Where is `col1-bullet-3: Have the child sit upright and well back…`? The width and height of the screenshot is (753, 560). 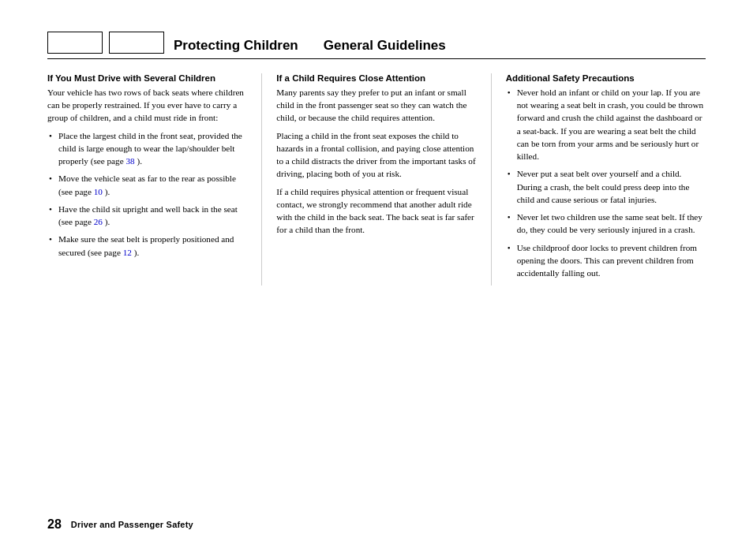 col1-bullet-3: Have the child sit upright and well back… is located at coordinates (147, 215).